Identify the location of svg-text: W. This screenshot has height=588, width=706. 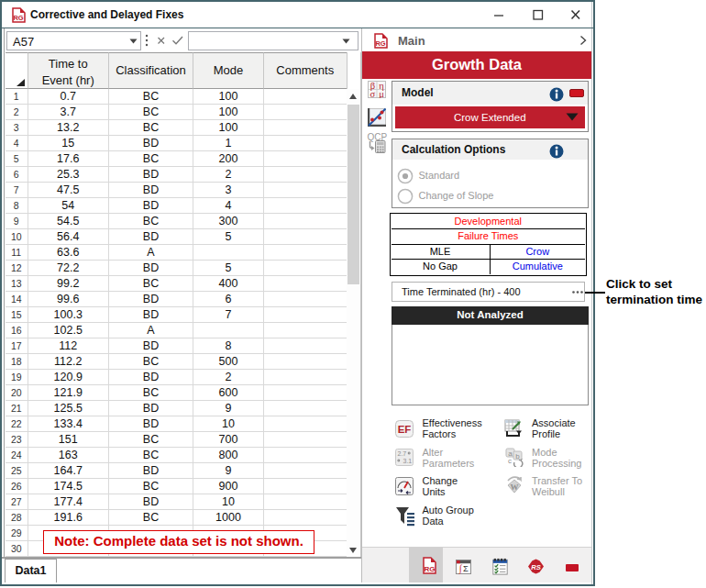
(513, 487).